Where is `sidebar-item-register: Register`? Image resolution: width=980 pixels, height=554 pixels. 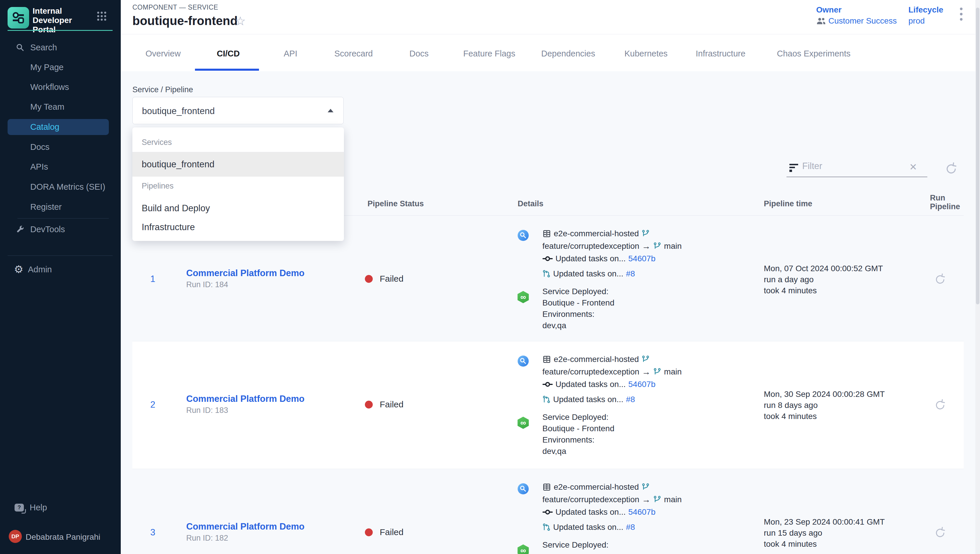
sidebar-item-register: Register is located at coordinates (60, 207).